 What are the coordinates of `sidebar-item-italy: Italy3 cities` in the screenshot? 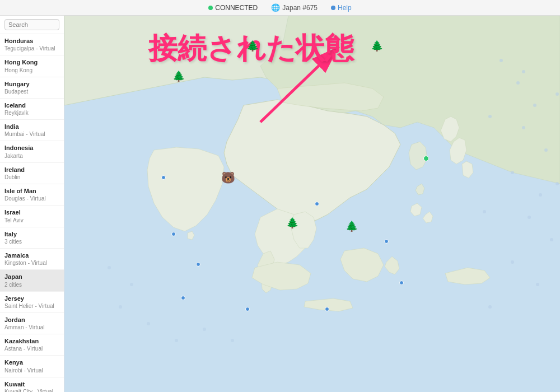 It's located at (32, 238).